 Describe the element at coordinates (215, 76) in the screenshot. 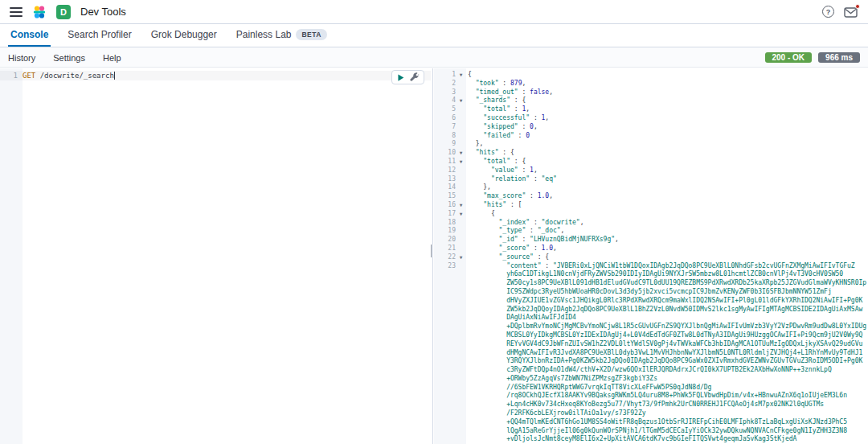

I see `request-line: 1 GET /docwrite/_search` at that location.